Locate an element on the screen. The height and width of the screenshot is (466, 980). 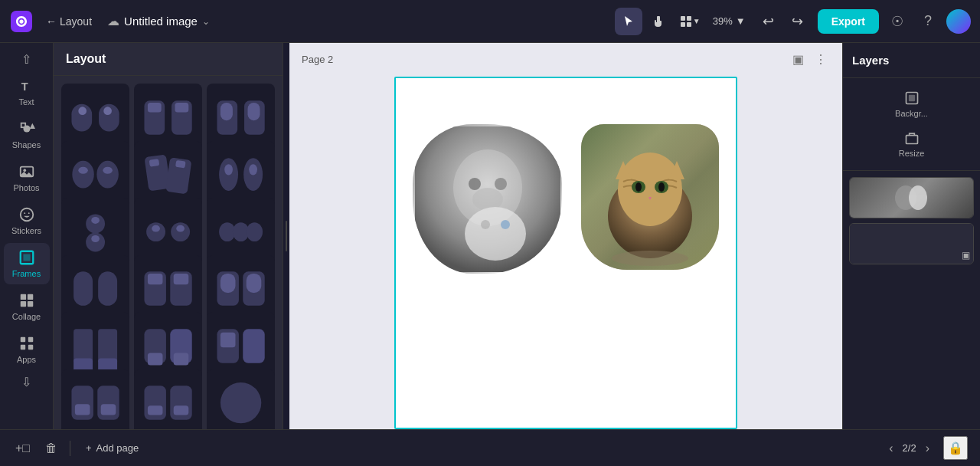
page-label-bar: Page 2 ▣ ⋮ is located at coordinates (566, 60).